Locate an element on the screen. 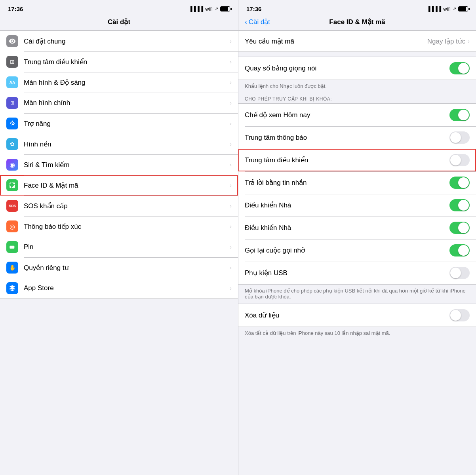 This screenshot has width=476, height=475. phu-kien-usb-label: Phụ kiện USB is located at coordinates (347, 273).